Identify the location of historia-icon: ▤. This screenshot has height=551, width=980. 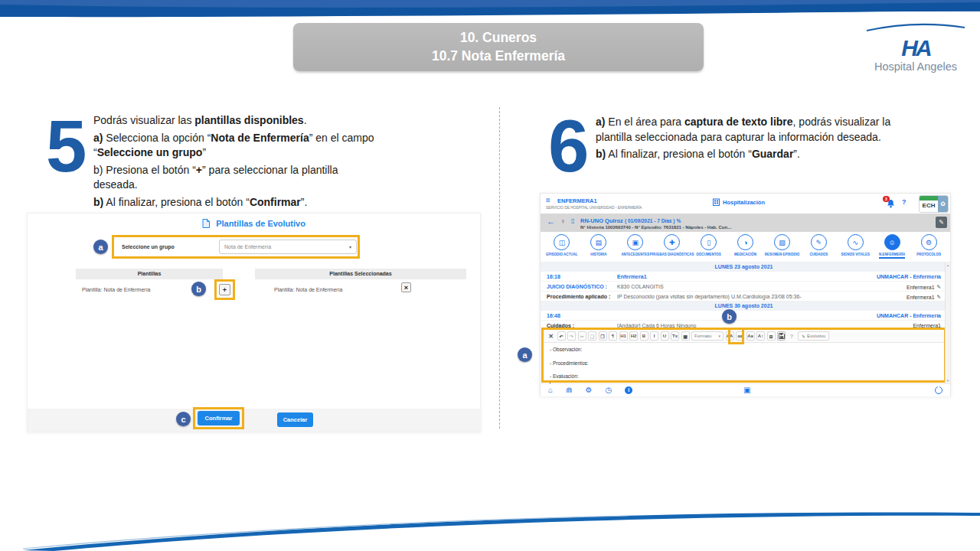
(599, 242).